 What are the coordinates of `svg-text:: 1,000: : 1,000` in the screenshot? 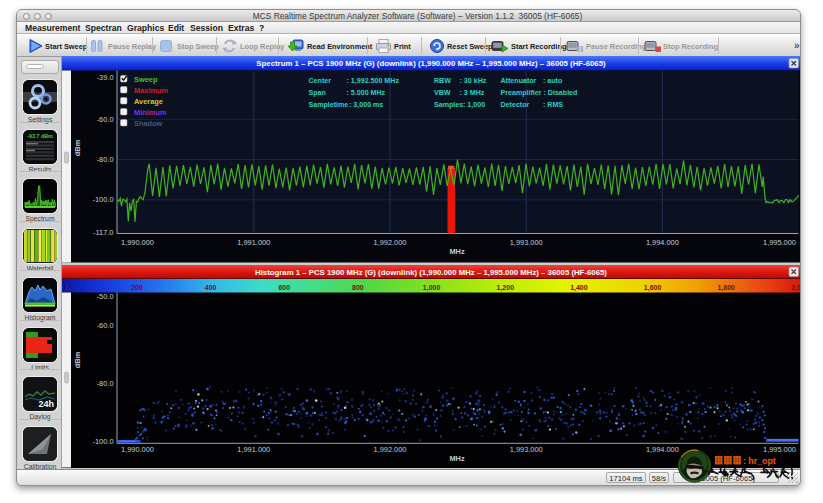 It's located at (474, 105).